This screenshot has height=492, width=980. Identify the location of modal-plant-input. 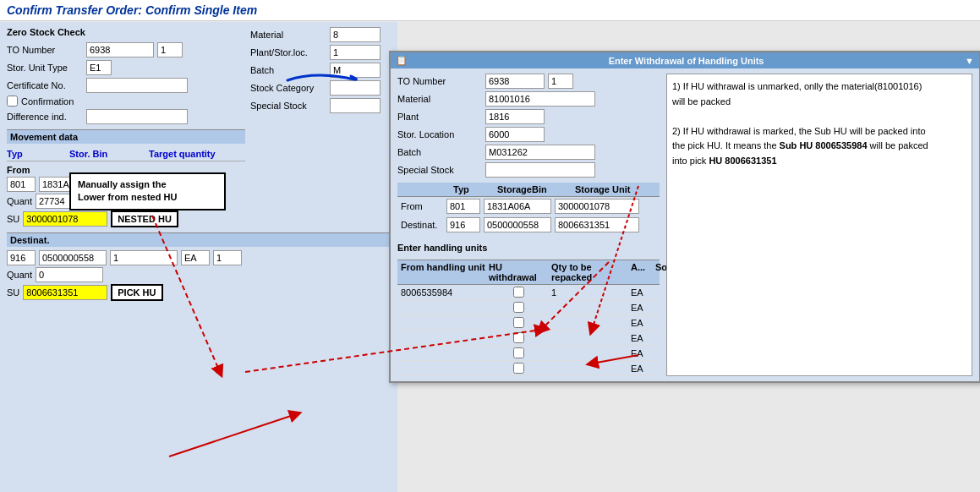
(515, 117).